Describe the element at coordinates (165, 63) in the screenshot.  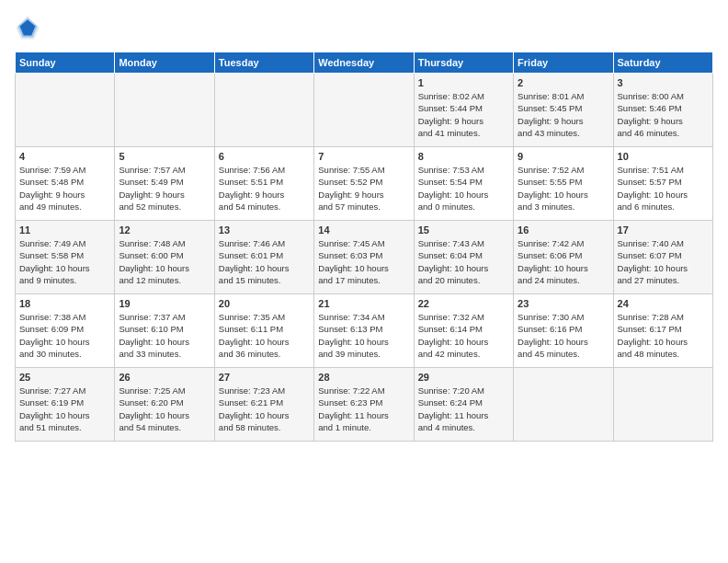
I see `day-of-week-header: Monday` at that location.